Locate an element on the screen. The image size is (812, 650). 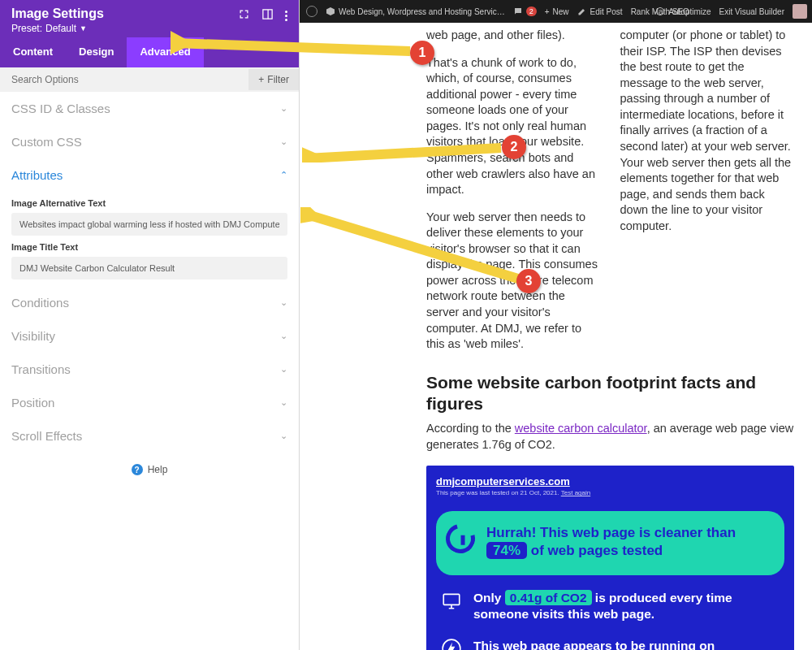
search-options: Search Options is located at coordinates (124, 80).